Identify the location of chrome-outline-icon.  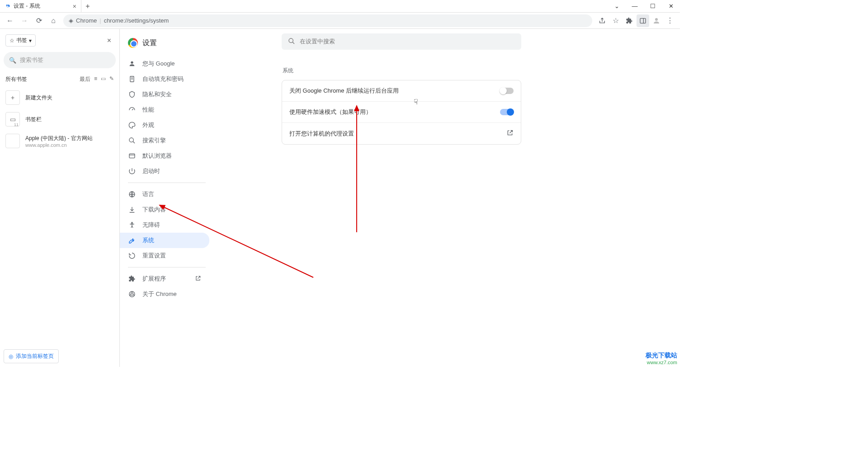
(132, 294).